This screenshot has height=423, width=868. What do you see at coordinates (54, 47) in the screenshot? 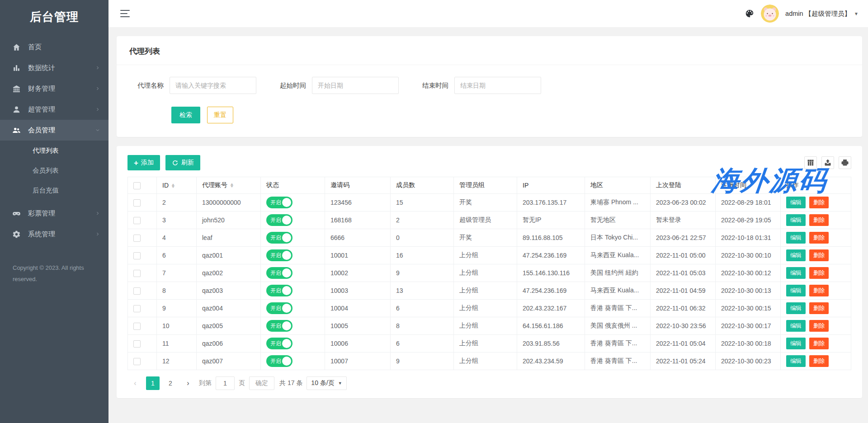
I see `sidebar-item-home: 首页` at bounding box center [54, 47].